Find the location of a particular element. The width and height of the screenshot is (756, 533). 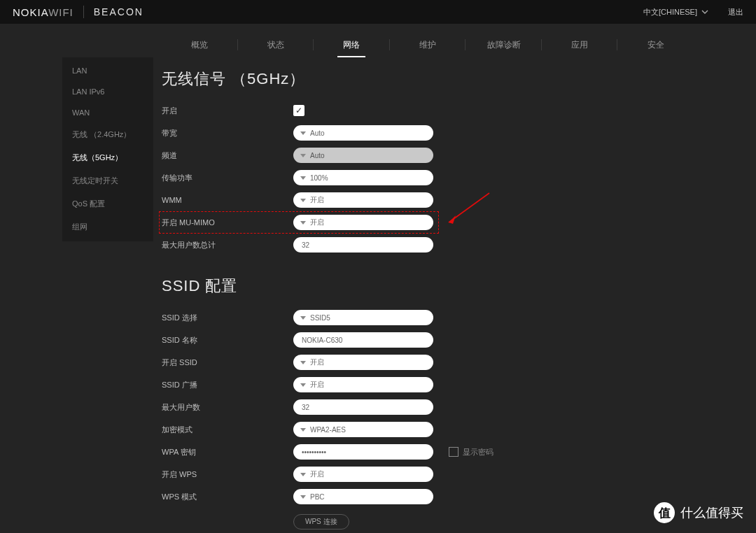

checkbox-icon is located at coordinates (454, 452).